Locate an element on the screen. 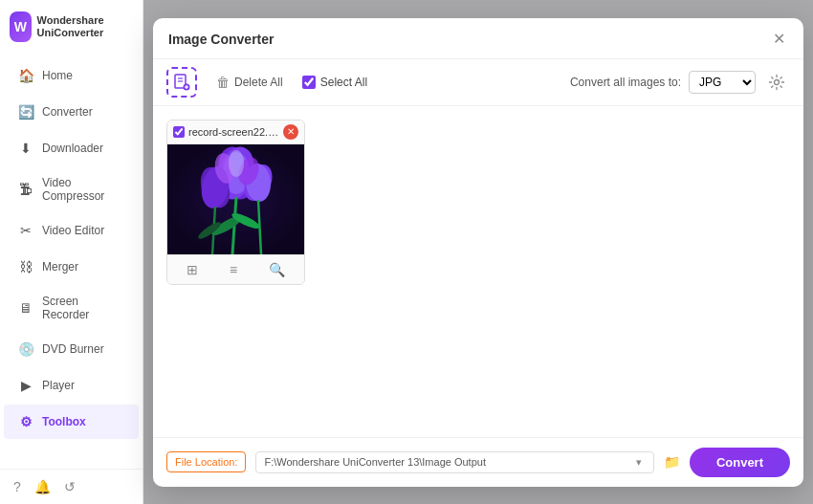  settings-button is located at coordinates (777, 82).